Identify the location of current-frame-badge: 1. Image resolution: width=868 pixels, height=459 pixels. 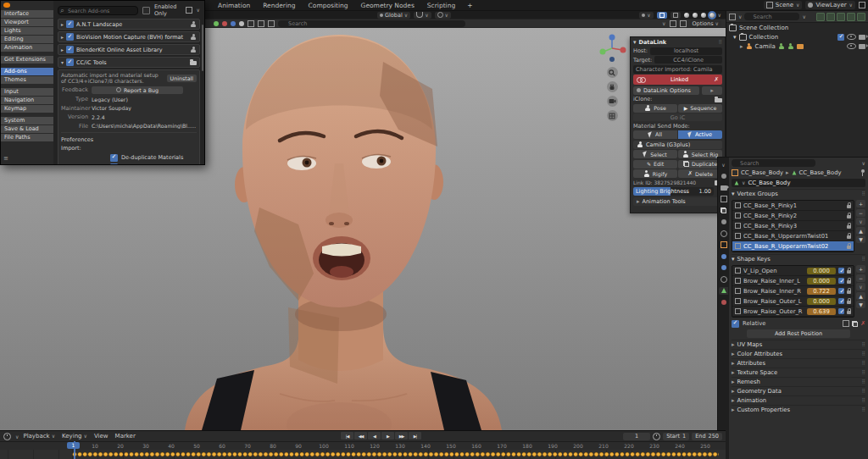
(73, 445).